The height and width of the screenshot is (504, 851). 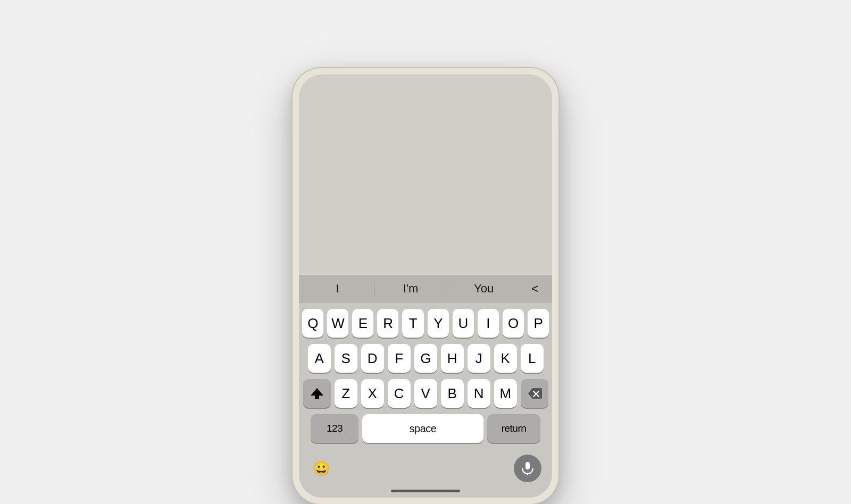 What do you see at coordinates (426, 358) in the screenshot?
I see `key-g: G` at bounding box center [426, 358].